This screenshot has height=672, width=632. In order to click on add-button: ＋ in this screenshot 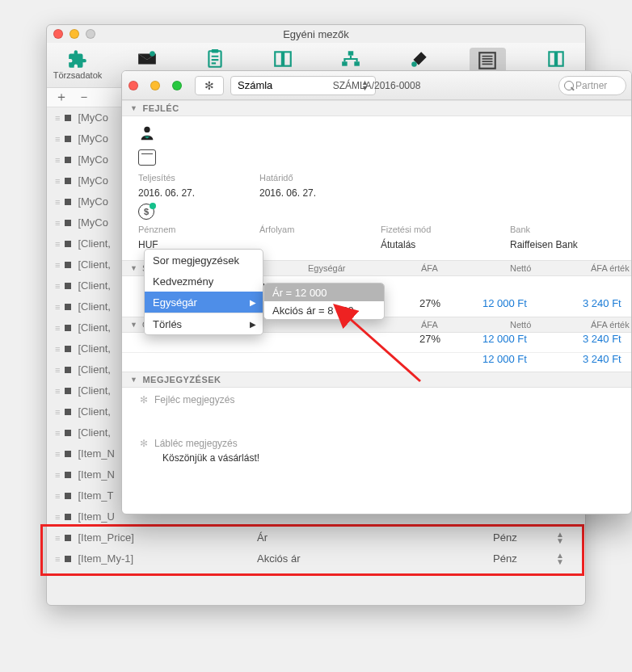, I will do `click(61, 97)`.